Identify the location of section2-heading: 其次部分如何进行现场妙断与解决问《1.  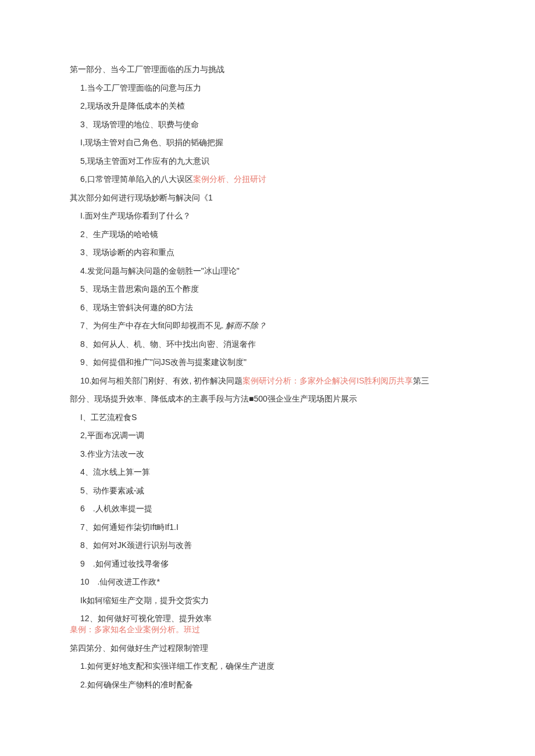
(268, 198).